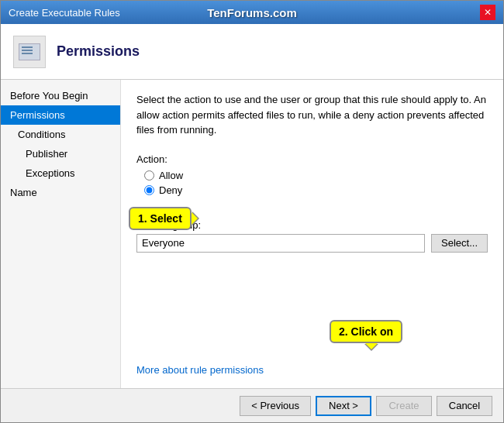 This screenshot has height=423, width=504. What do you see at coordinates (316, 183) in the screenshot?
I see `radio-group: Allow Deny` at bounding box center [316, 183].